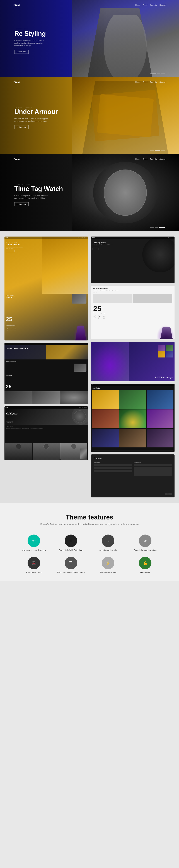  Describe the element at coordinates (34, 550) in the screenshot. I see `acf-label: advanced custom fields pro` at that location.